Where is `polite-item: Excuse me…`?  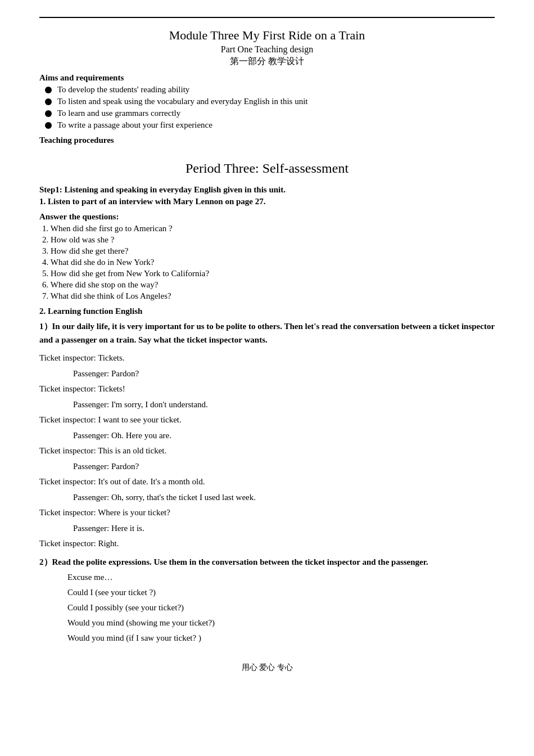 polite-item: Excuse me… is located at coordinates (281, 577).